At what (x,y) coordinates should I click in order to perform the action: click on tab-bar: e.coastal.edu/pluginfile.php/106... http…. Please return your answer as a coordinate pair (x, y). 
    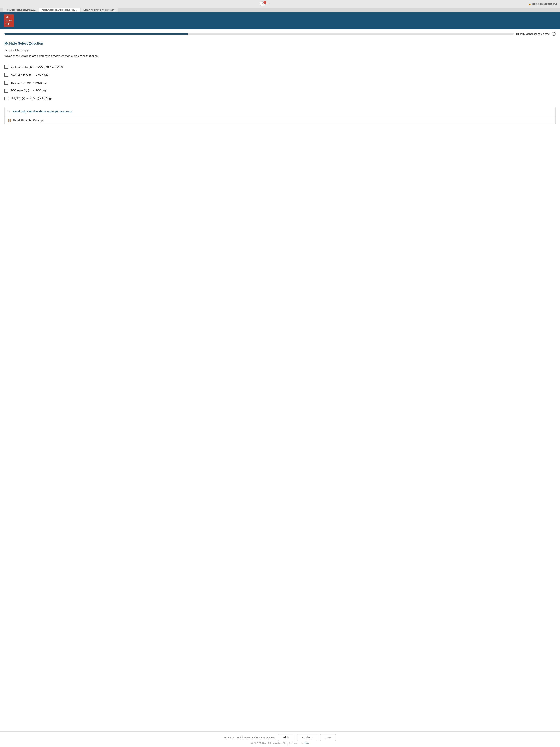
    Looking at the image, I should click on (280, 10).